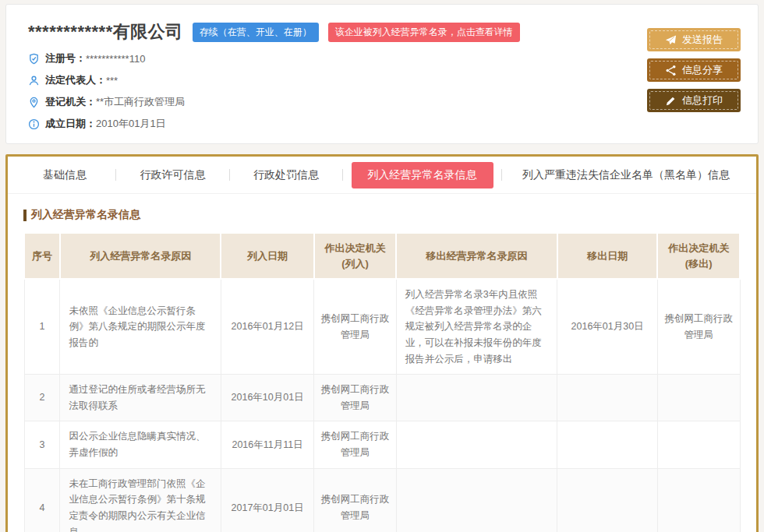  Describe the element at coordinates (76, 80) in the screenshot. I see `legal-representative-label: 法定代表人：` at that location.